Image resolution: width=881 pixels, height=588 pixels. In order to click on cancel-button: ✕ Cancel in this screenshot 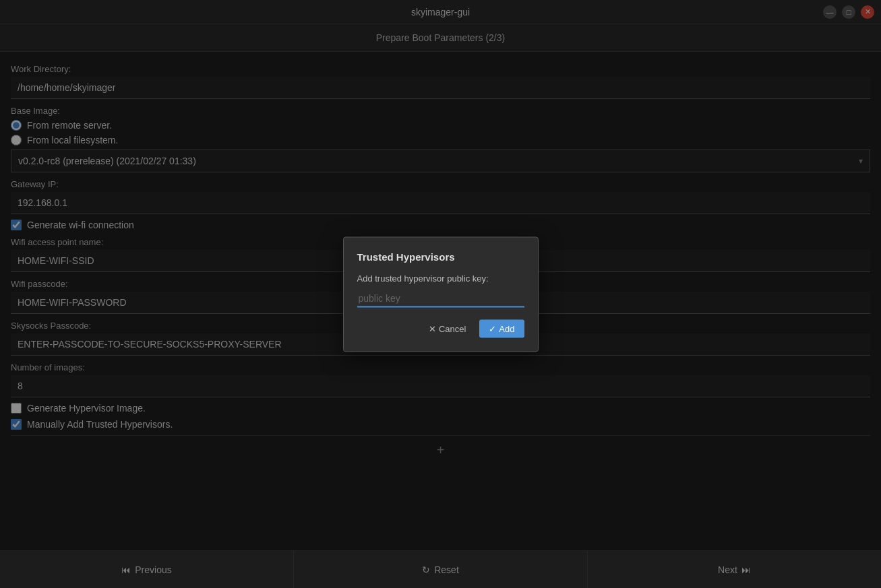, I will do `click(448, 329)`.